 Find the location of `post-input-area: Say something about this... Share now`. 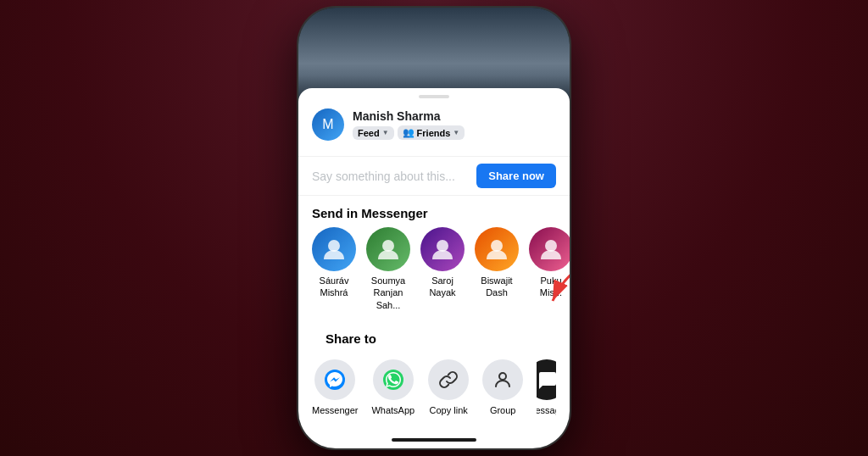

post-input-area: Say something about this... Share now is located at coordinates (434, 176).